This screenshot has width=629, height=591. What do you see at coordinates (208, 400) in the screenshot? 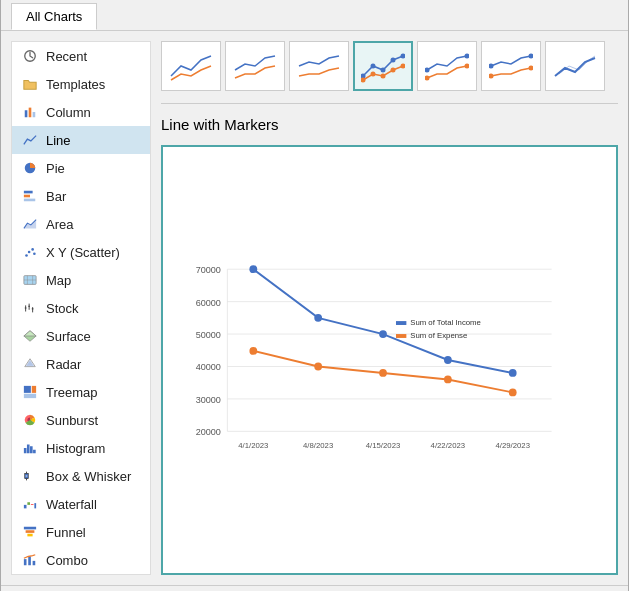
I see `svg-text: 30000` at bounding box center [208, 400].